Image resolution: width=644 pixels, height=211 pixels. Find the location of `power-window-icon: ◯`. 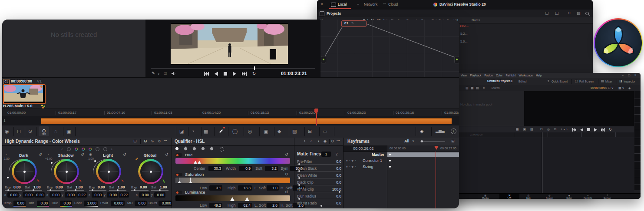

power-window-icon: ◯ is located at coordinates (235, 131).